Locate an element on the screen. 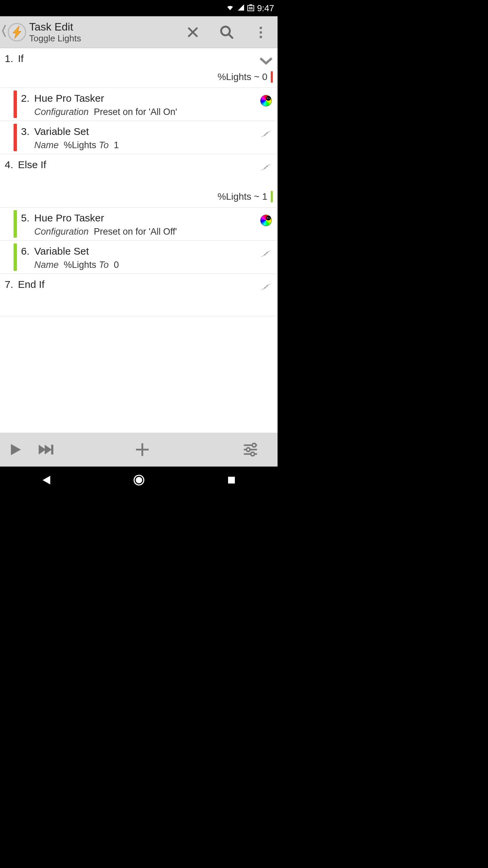 This screenshot has height=868, width=488. step-button is located at coordinates (46, 450).